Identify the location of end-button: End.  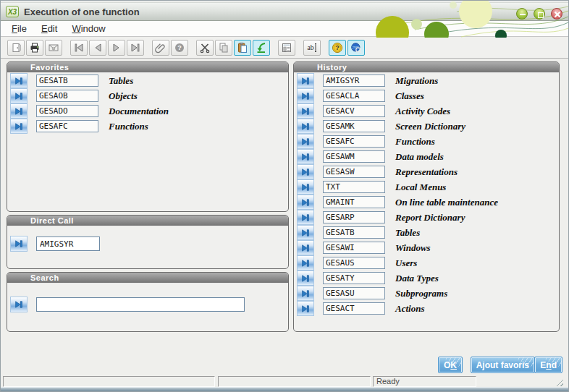
(549, 365).